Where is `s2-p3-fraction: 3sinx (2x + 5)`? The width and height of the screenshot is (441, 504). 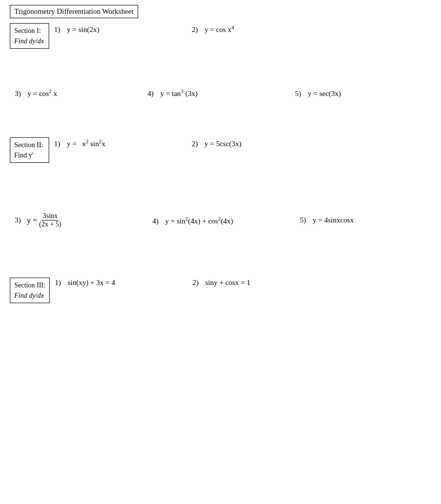 s2-p3-fraction: 3sinx (2x + 5) is located at coordinates (50, 220).